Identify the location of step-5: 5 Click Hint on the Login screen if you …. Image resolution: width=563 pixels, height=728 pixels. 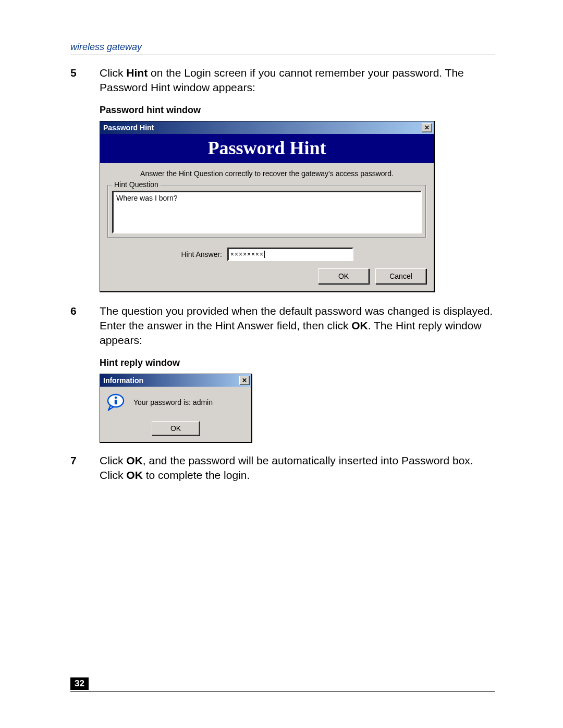
(283, 80).